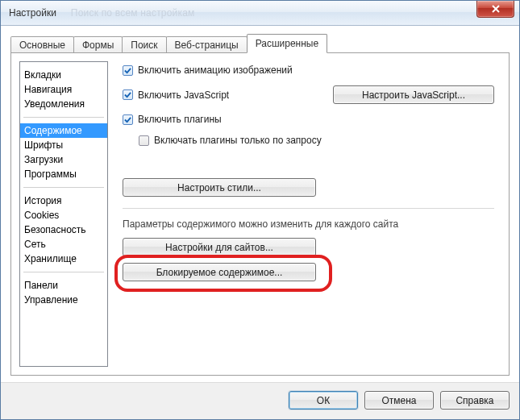  What do you see at coordinates (219, 272) in the screenshot?
I see `blocked-content-button: Блокируемое содержимое...` at bounding box center [219, 272].